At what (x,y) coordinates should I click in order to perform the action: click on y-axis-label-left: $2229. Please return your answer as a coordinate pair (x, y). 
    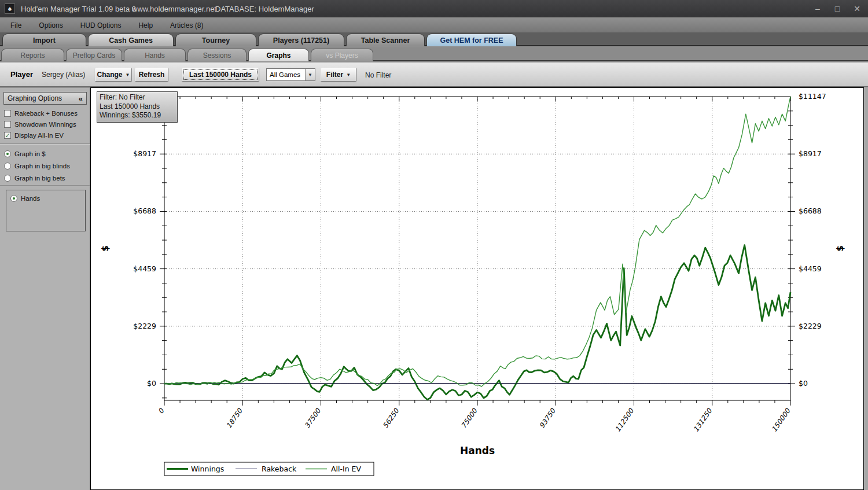
    Looking at the image, I should click on (145, 326).